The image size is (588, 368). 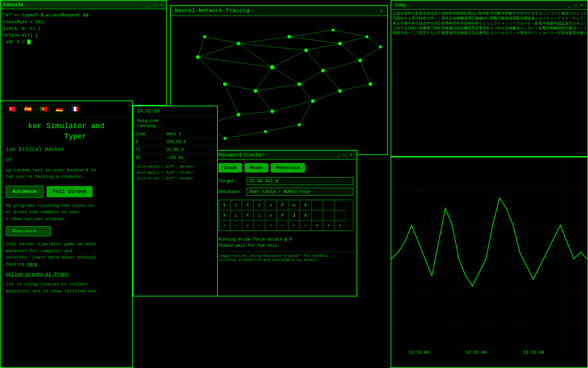 What do you see at coordinates (83, 35) in the screenshot?
I see `console-line-4: nction d(c) {` at bounding box center [83, 35].